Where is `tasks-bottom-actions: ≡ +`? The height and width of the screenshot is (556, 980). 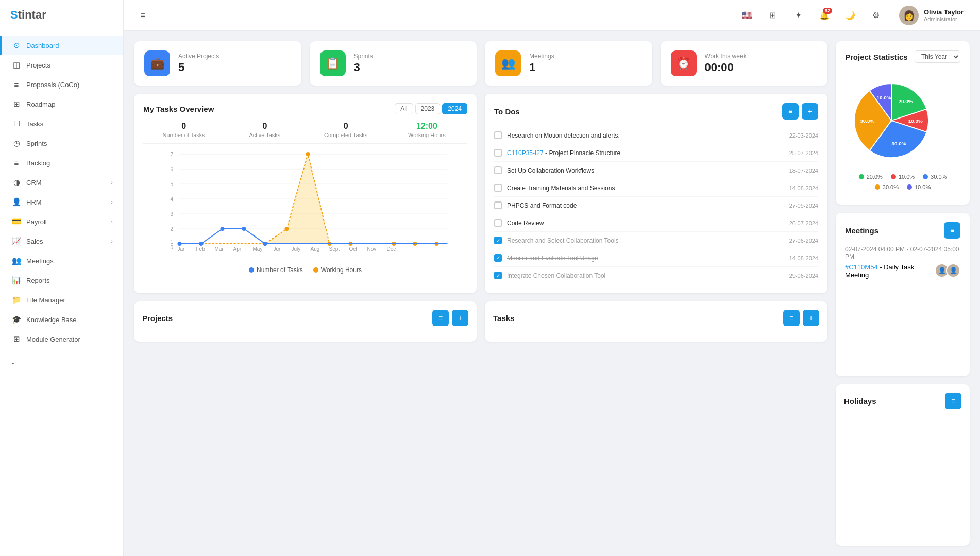
tasks-bottom-actions: ≡ + is located at coordinates (801, 318).